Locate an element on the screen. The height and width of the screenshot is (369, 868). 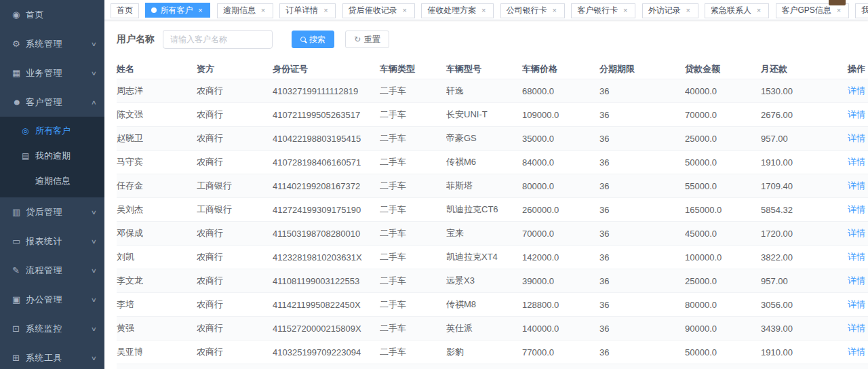
sidebar-item-office-mgmt: ▣ 办公管理 ∨ is located at coordinates (52, 300).